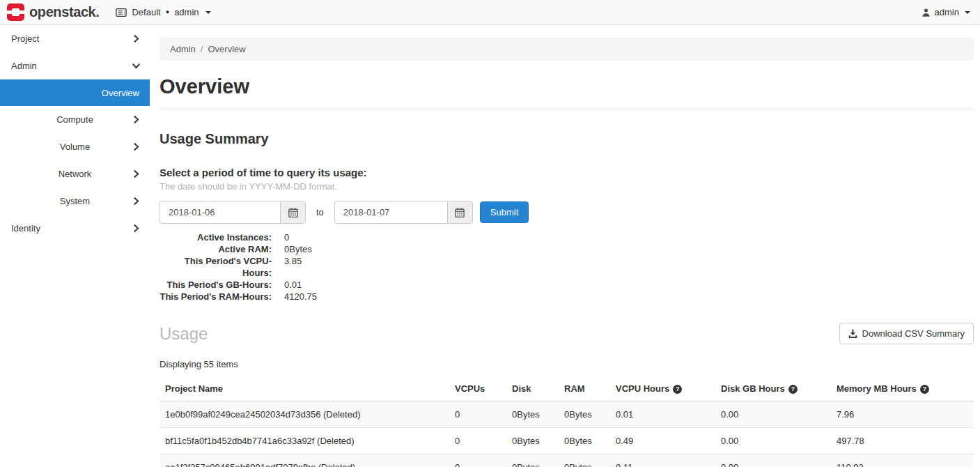 The width and height of the screenshot is (980, 467). What do you see at coordinates (567, 364) in the screenshot?
I see `items-count: Displaying 55 items` at bounding box center [567, 364].